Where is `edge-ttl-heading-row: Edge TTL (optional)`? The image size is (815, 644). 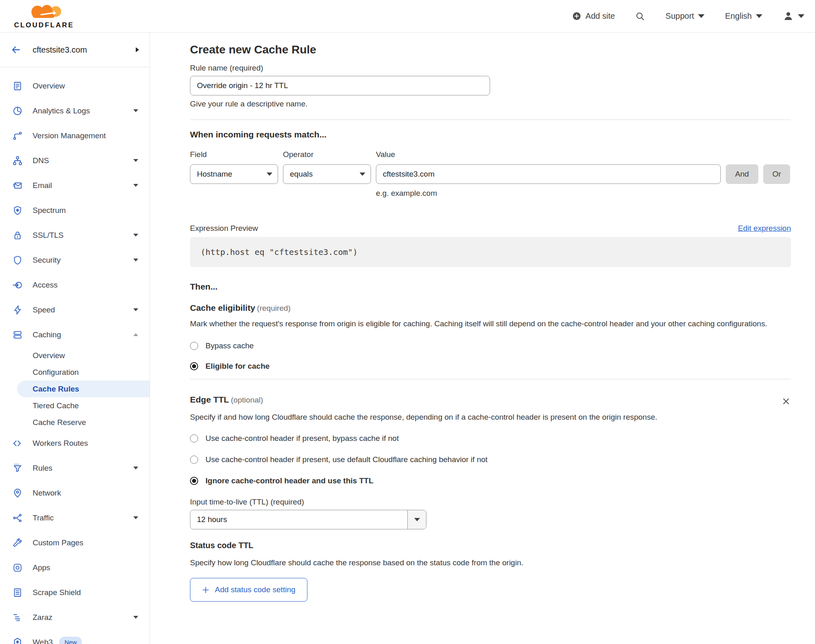
edge-ttl-heading-row: Edge TTL (optional) is located at coordinates (490, 401).